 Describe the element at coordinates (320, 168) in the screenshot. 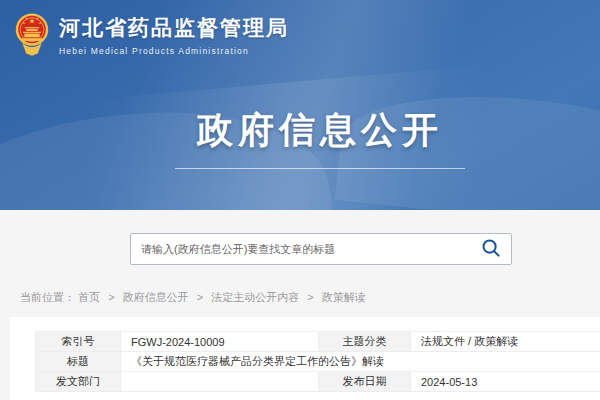

I see `title-underline` at that location.